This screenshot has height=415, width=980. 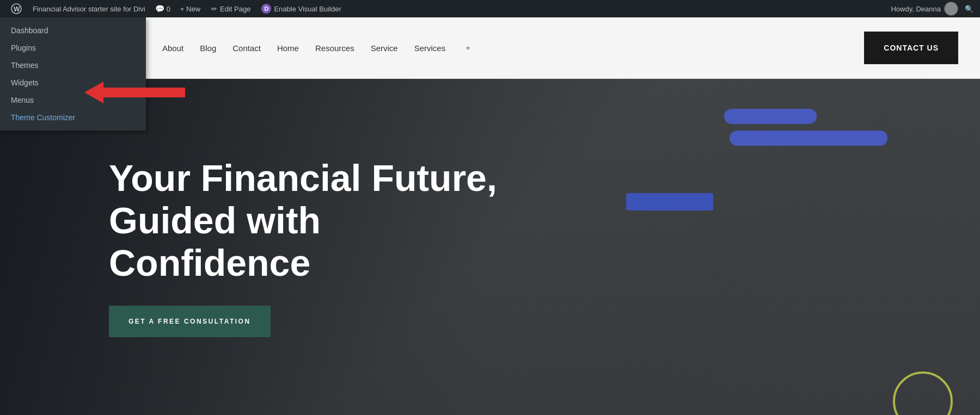 I want to click on nav-home: Home, so click(x=288, y=48).